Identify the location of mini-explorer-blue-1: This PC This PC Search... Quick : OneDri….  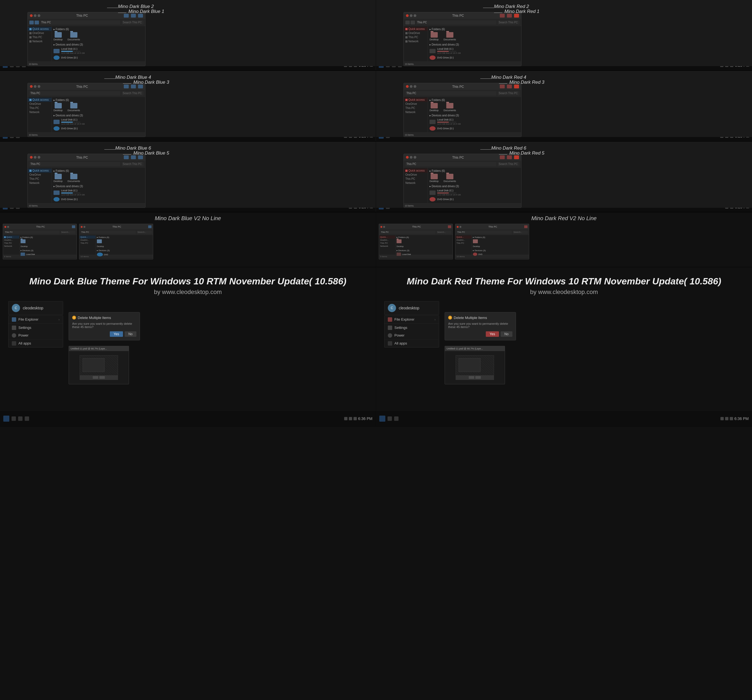
(40, 241).